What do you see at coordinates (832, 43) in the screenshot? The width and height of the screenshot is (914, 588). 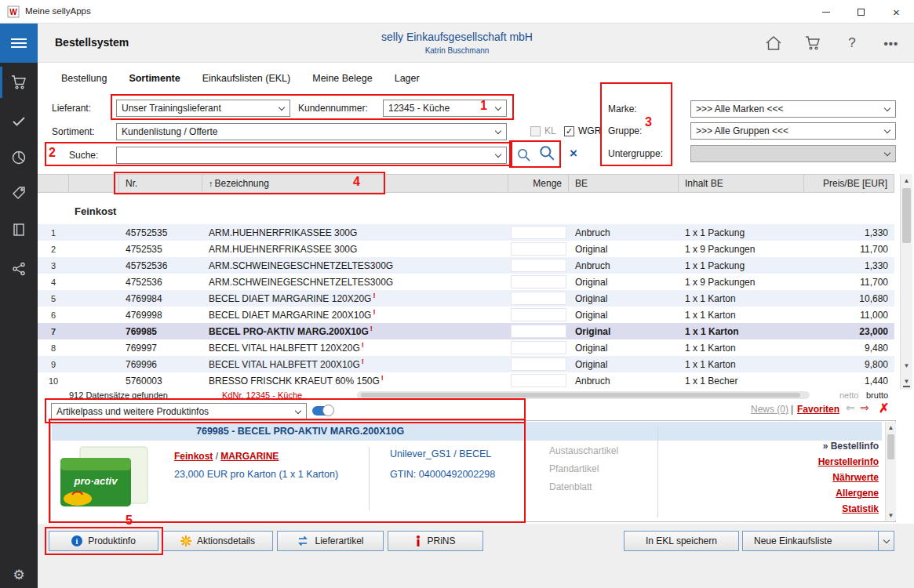 I see `header-actions: ? •••` at bounding box center [832, 43].